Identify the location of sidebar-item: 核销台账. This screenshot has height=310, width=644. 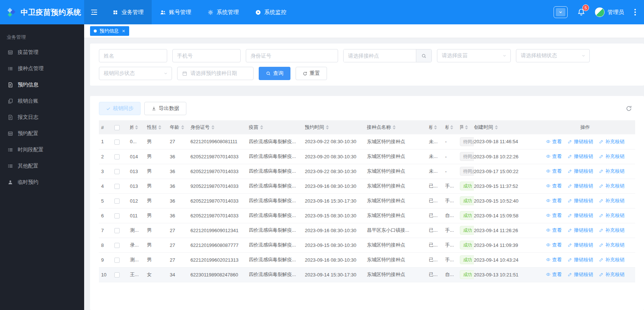
(42, 101).